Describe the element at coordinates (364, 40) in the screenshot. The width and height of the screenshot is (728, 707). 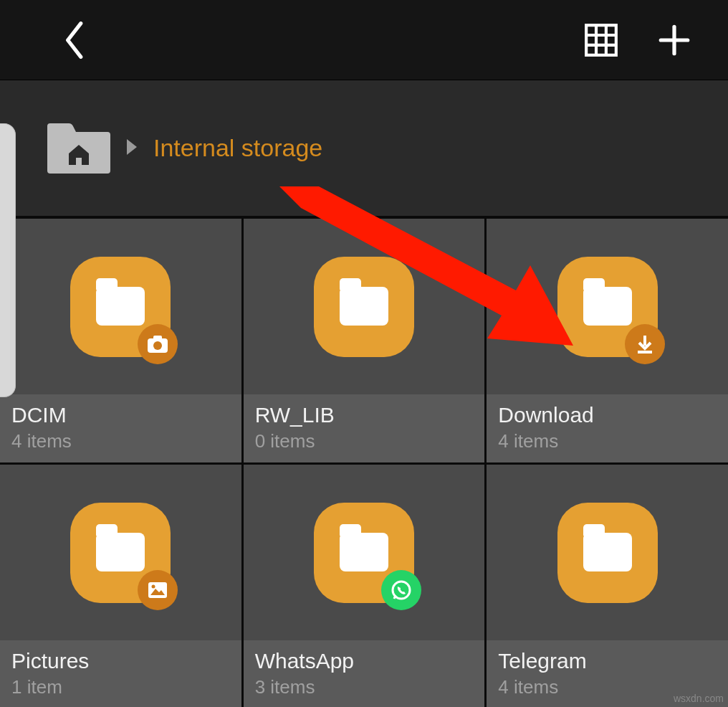
I see `toolbar` at that location.